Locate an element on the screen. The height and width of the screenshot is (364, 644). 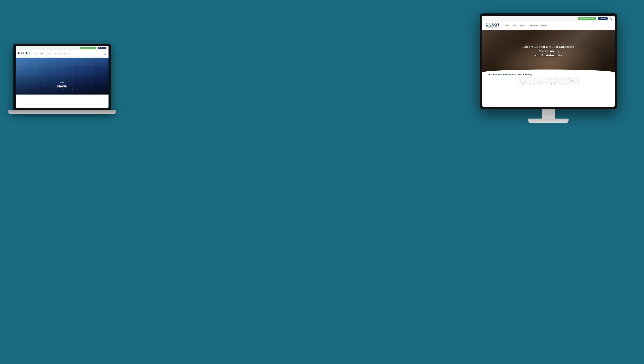
monitor-logo-bot: BOT is located at coordinates (496, 25).